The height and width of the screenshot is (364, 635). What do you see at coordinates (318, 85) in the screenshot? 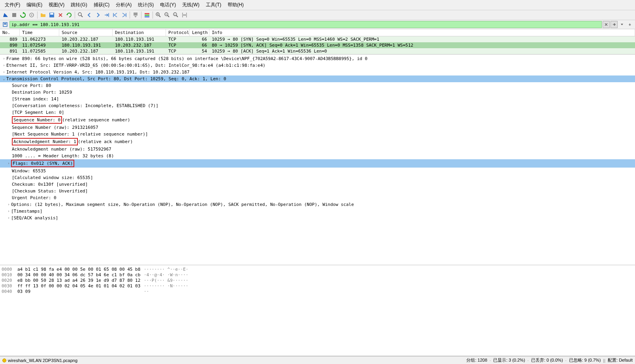
I see `detail-src-port: Source Port: 80` at bounding box center [318, 85].